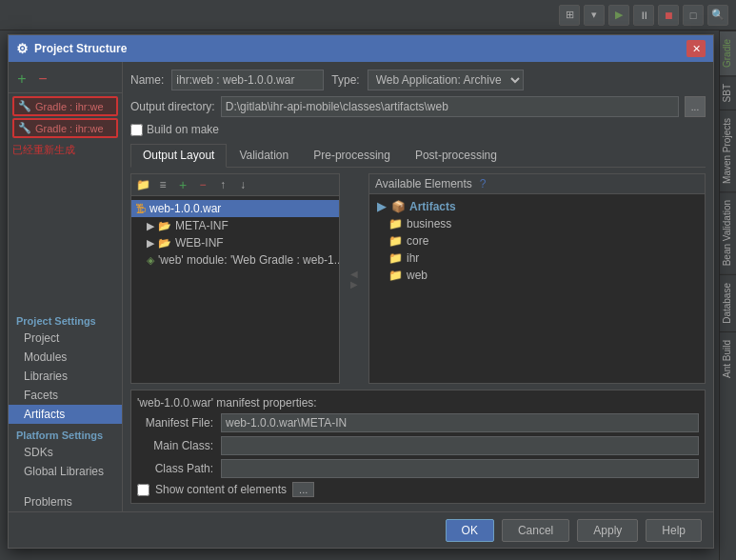 The width and height of the screenshot is (736, 560). I want to click on output-dir-input, so click(449, 107).